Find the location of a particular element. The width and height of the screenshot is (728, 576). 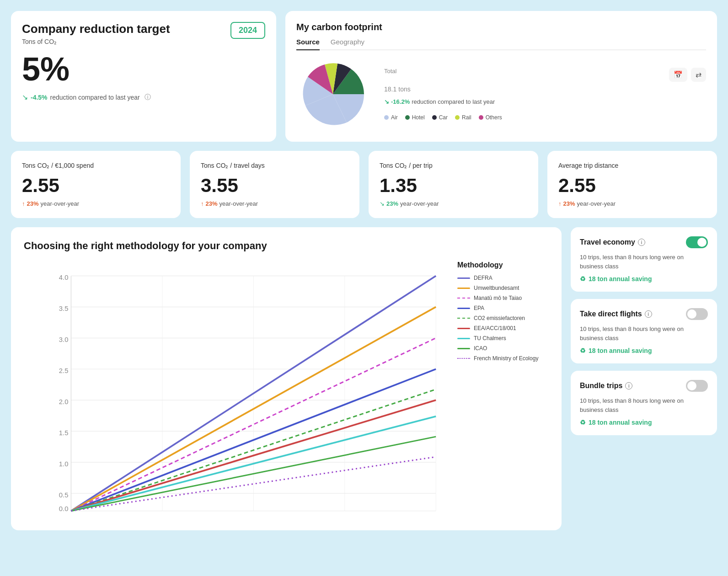

savings-desc-0: 10 trips, less than 8 hours long were on… is located at coordinates (644, 261).